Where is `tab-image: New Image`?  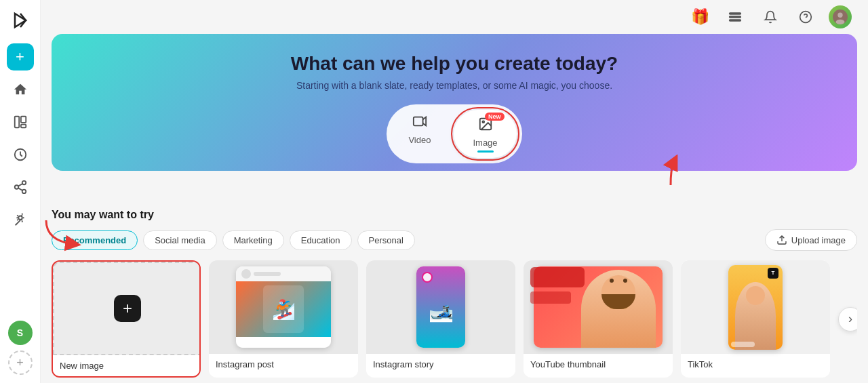
tab-image: New Image is located at coordinates (485, 134).